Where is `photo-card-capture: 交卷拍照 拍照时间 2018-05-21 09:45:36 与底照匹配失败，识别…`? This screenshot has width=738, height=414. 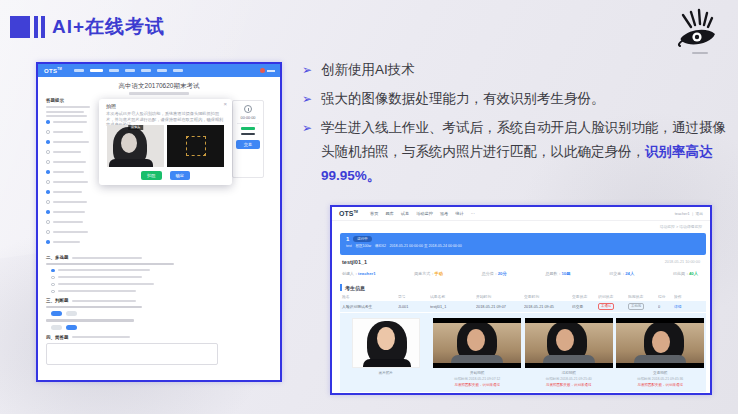
photo-card-capture: 交卷拍照 拍照时间 2018-05-21 09:45:36 与底照匹配失败，识别… is located at coordinates (660, 352).